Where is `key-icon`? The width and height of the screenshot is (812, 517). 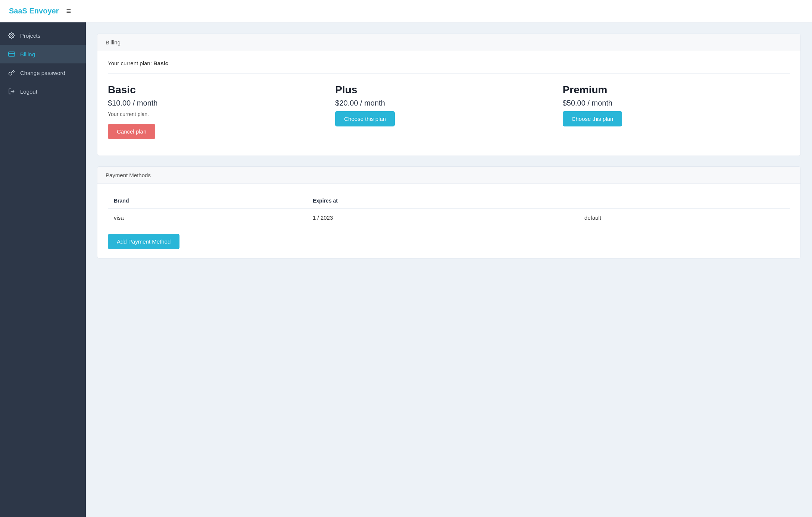
key-icon is located at coordinates (12, 73).